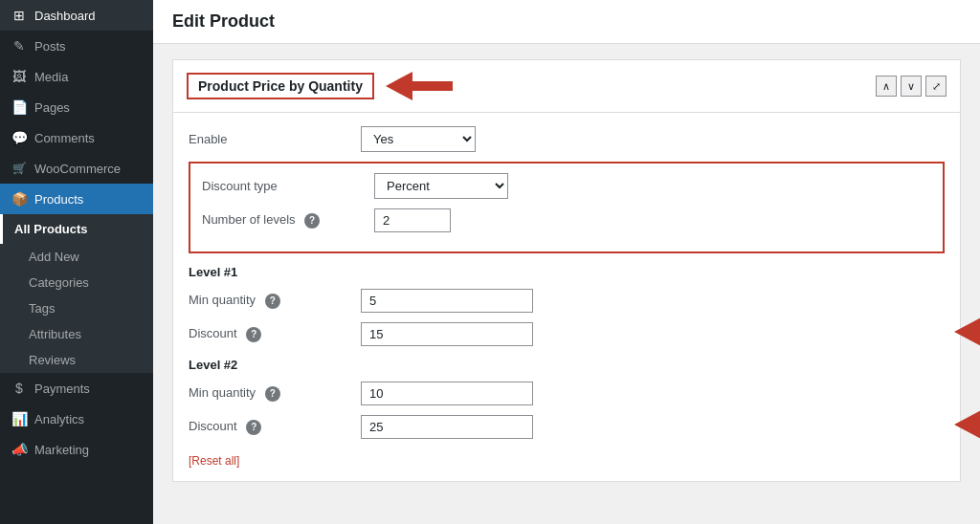 Image resolution: width=980 pixels, height=524 pixels. Describe the element at coordinates (567, 317) in the screenshot. I see `level1-fields: Min quantity ? 5 Discount ? 15` at that location.